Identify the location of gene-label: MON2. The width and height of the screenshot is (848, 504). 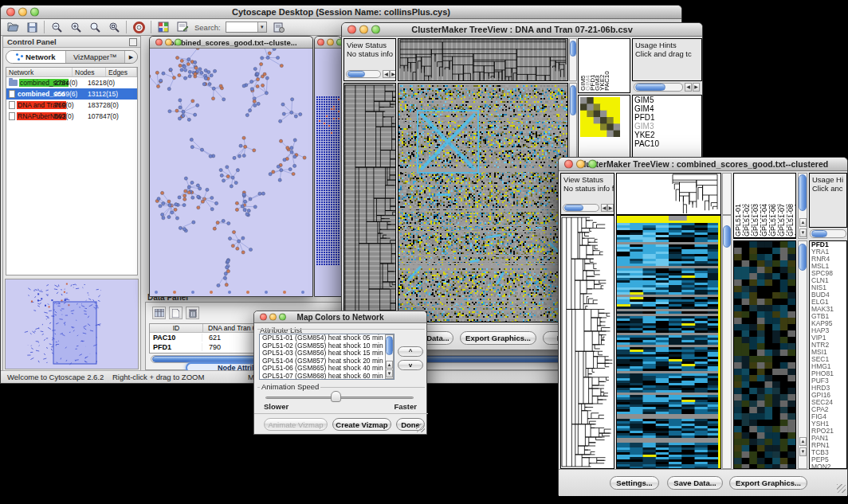
(828, 467).